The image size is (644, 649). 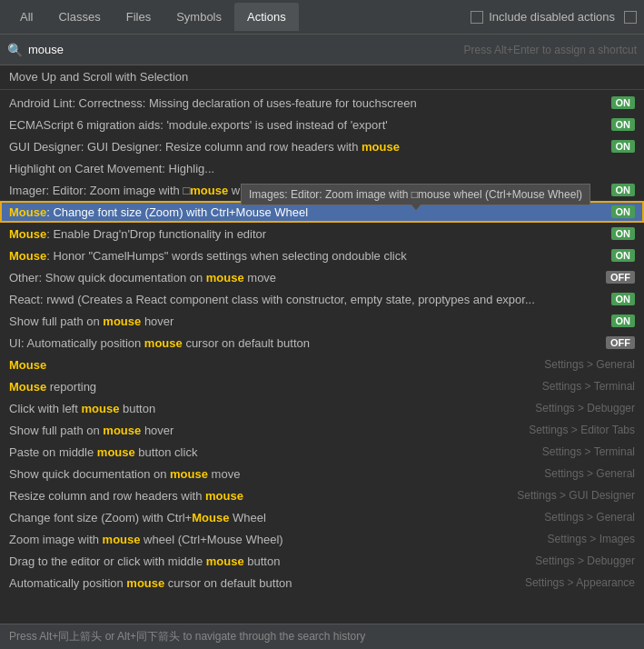 I want to click on settings-path: Settings > Appearance, so click(x=580, y=583).